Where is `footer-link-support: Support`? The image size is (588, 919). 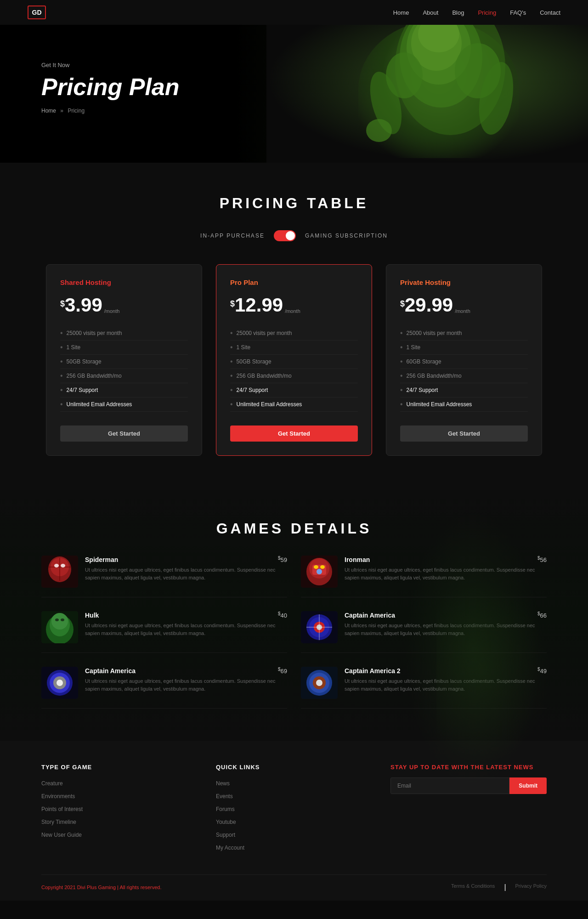 footer-link-support: Support is located at coordinates (226, 835).